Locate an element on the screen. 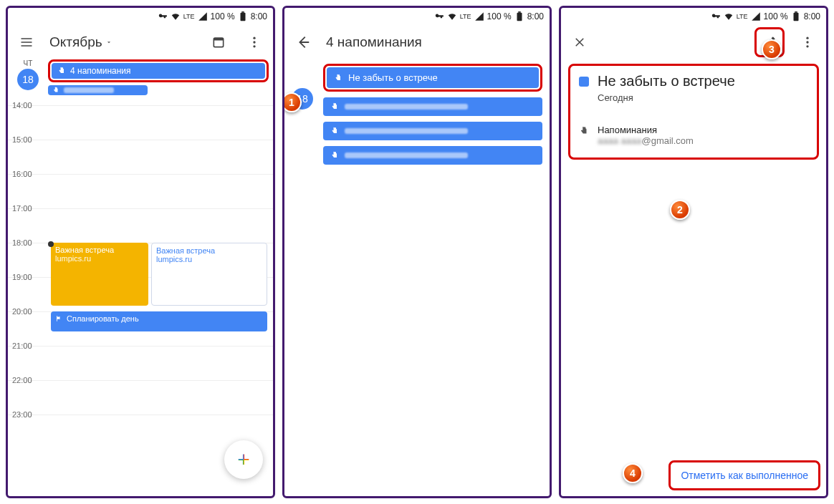  hour-label: 22:00 is located at coordinates (22, 380).